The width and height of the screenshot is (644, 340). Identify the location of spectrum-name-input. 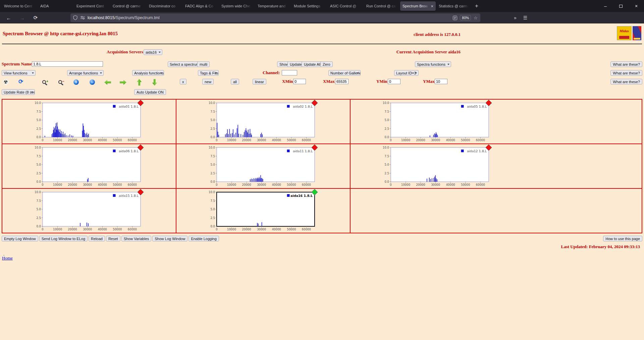
(67, 64).